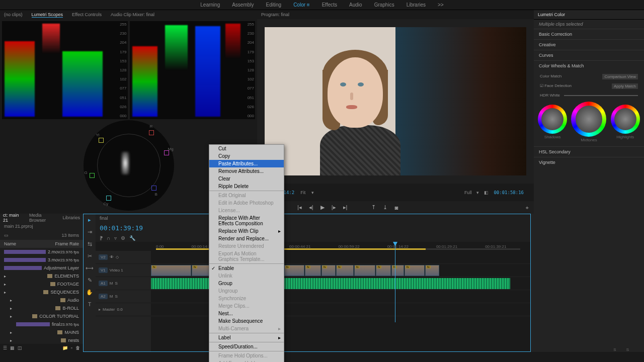 This screenshot has width=644, height=362. I want to click on col-framerate: Frame Rate, so click(67, 244).